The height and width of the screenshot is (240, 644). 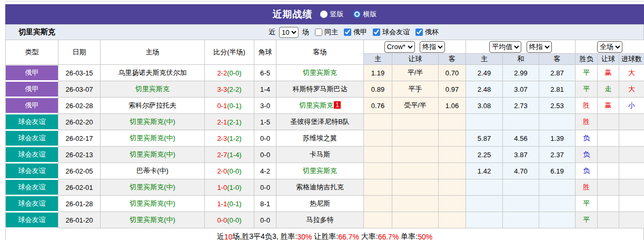 I want to click on home-team: 切里宾斯克, so click(x=153, y=90).